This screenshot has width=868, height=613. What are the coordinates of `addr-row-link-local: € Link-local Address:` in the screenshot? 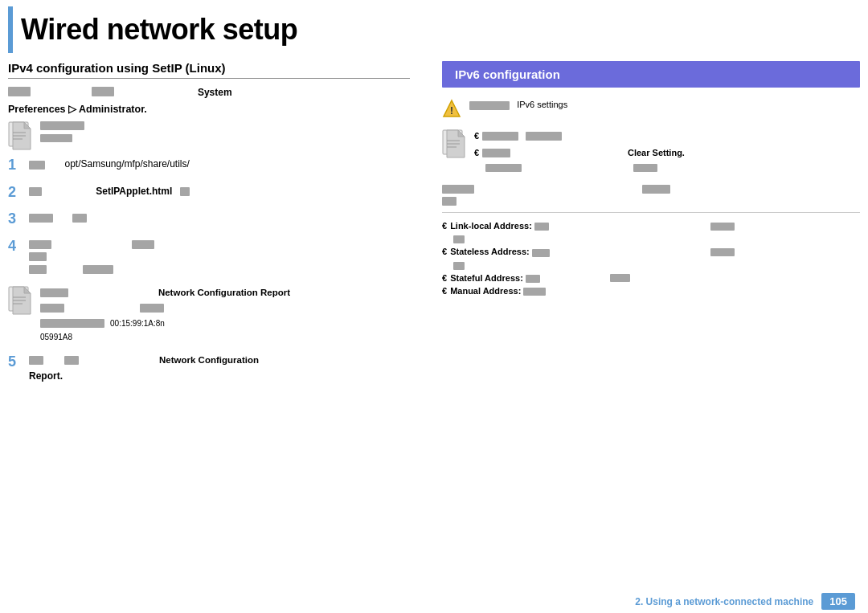 It's located at (651, 226).